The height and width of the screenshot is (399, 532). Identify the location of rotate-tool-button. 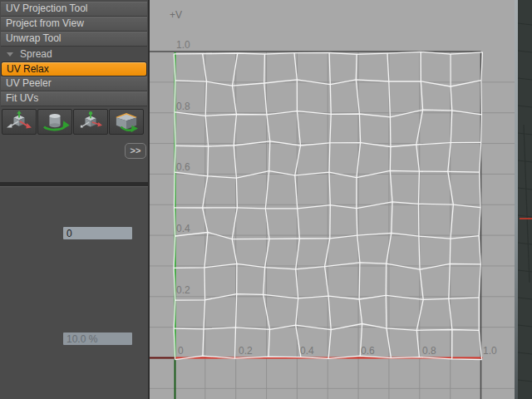
(55, 121).